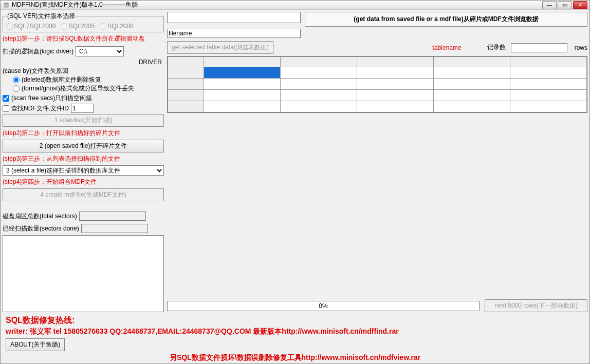  I want to click on get-data-button: (get data from saved file or a mdf file)…, so click(446, 20).